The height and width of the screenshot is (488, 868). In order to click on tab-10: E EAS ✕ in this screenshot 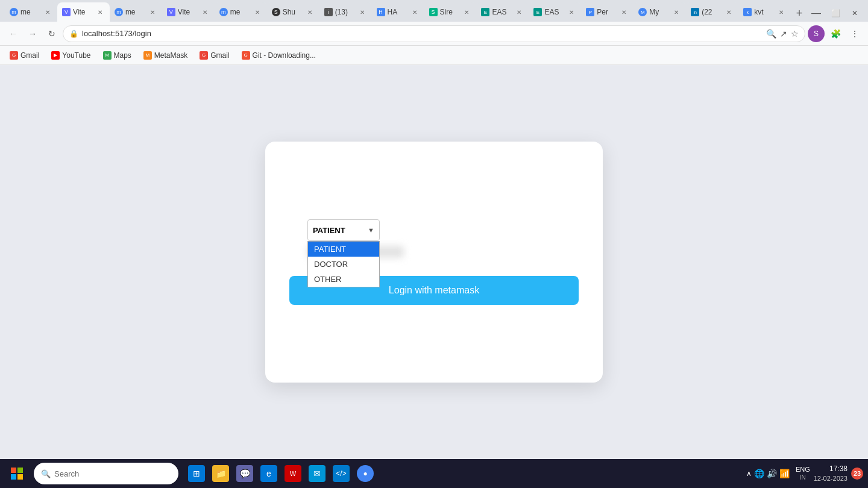, I will do `click(503, 12)`.